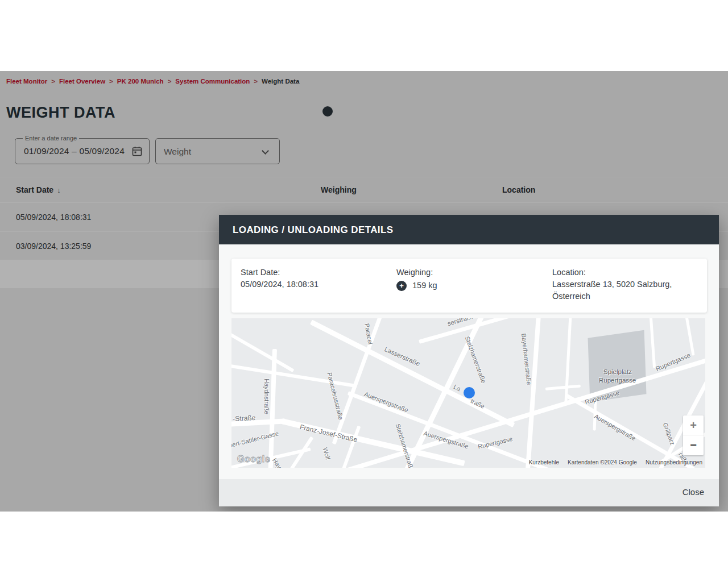  What do you see at coordinates (254, 459) in the screenshot?
I see `google-logo: Google` at bounding box center [254, 459].